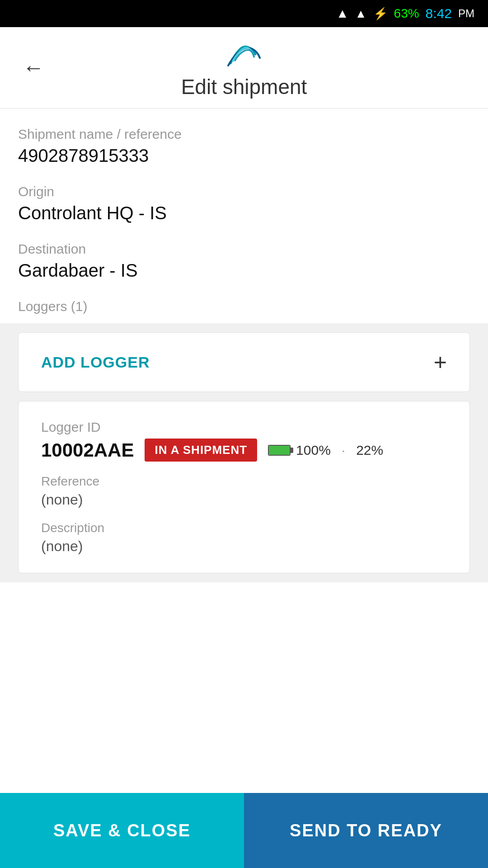  Describe the element at coordinates (244, 192) in the screenshot. I see `origin-label: Origin` at that location.